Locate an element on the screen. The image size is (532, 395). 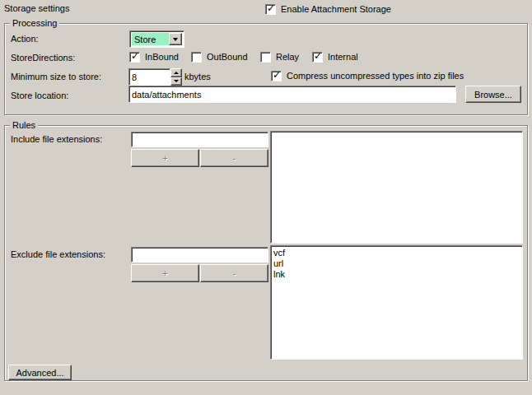
page-title: Storage settings is located at coordinates (37, 8).